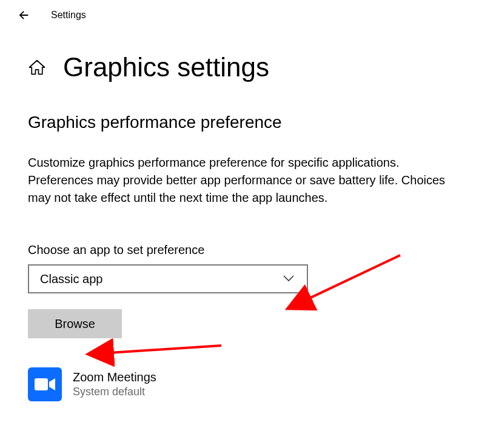  What do you see at coordinates (248, 61) in the screenshot?
I see `page-header: Graphics settings` at bounding box center [248, 61].